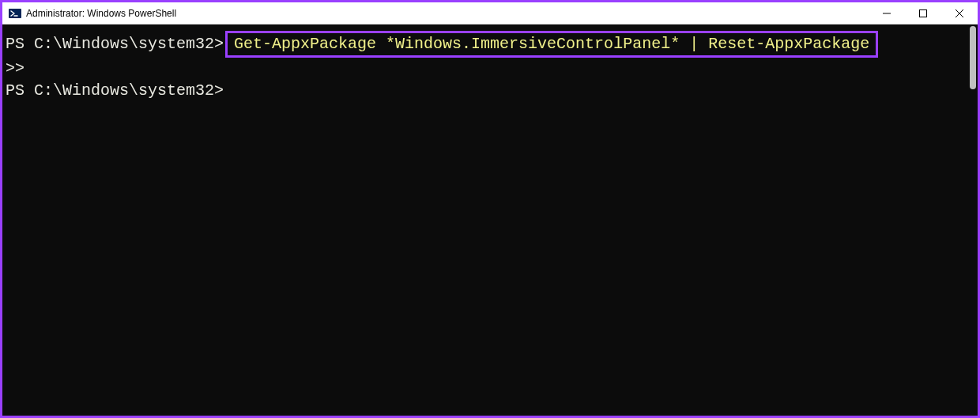 The height and width of the screenshot is (418, 980). What do you see at coordinates (492, 69) in the screenshot?
I see `continuation-line: >>` at bounding box center [492, 69].